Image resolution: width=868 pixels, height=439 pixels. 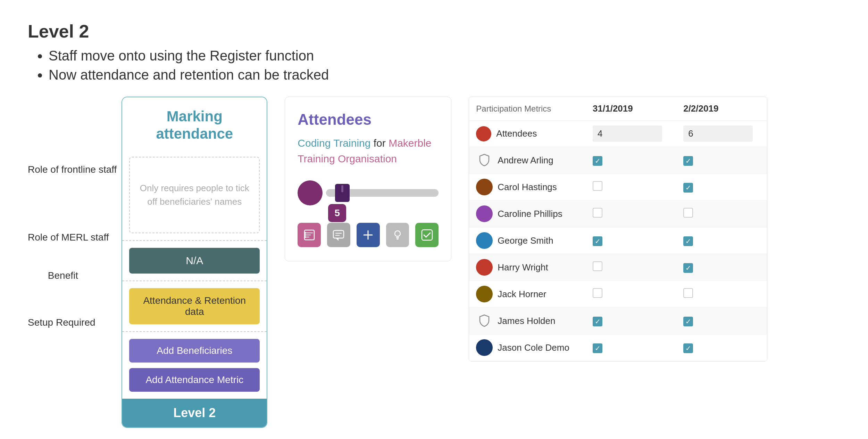 I want to click on person-name-cell: Harry Wright, so click(x=527, y=268).